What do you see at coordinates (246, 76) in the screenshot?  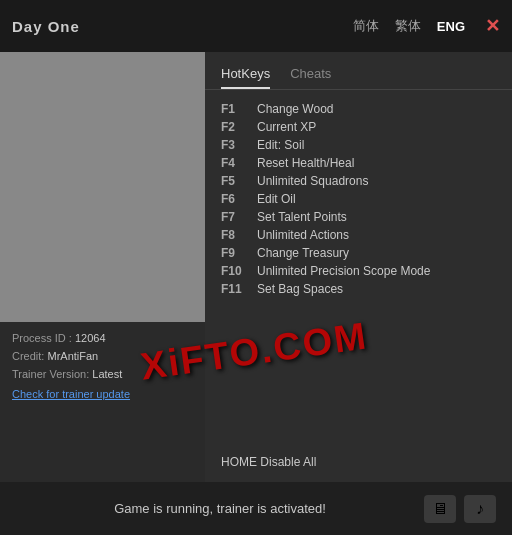 I see `tab-hotkeys: HotKeys` at bounding box center [246, 76].